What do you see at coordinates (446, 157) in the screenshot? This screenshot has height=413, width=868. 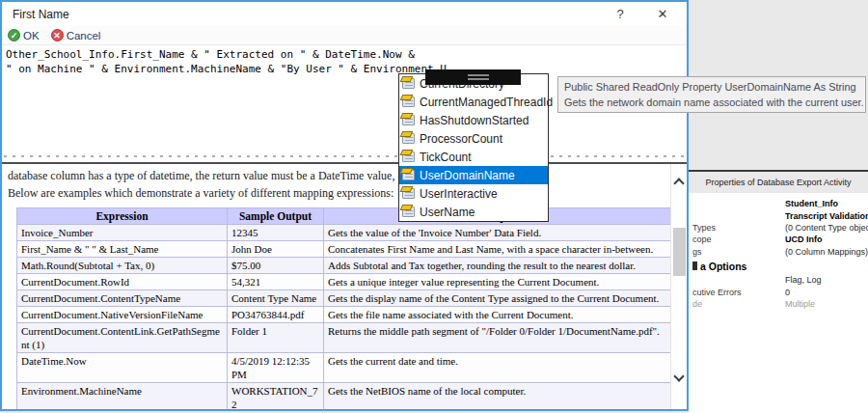 I see `dropdown-item-label: TickCount` at bounding box center [446, 157].